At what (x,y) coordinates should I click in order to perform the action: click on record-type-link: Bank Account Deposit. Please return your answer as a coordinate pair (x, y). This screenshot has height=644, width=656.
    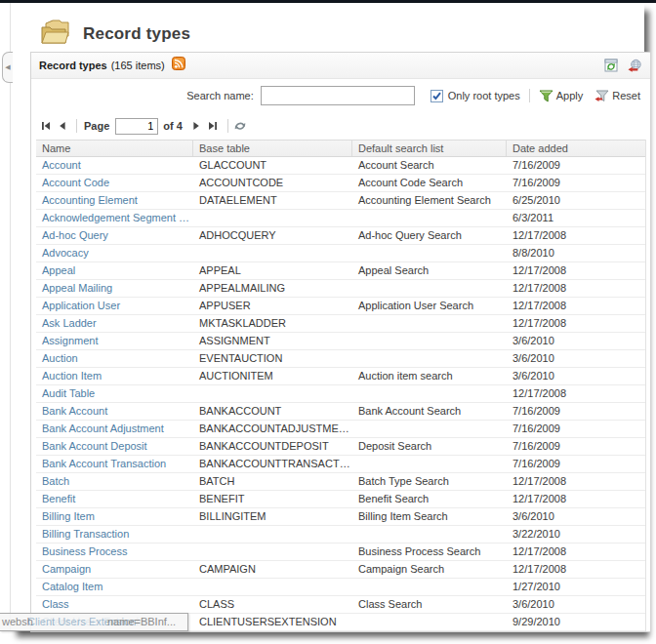
    Looking at the image, I should click on (115, 447).